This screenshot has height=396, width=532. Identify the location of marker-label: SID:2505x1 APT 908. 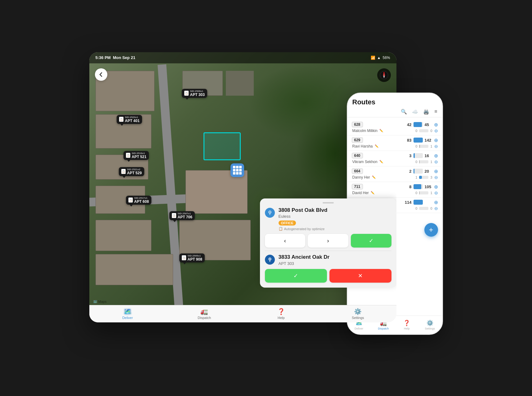
(195, 258).